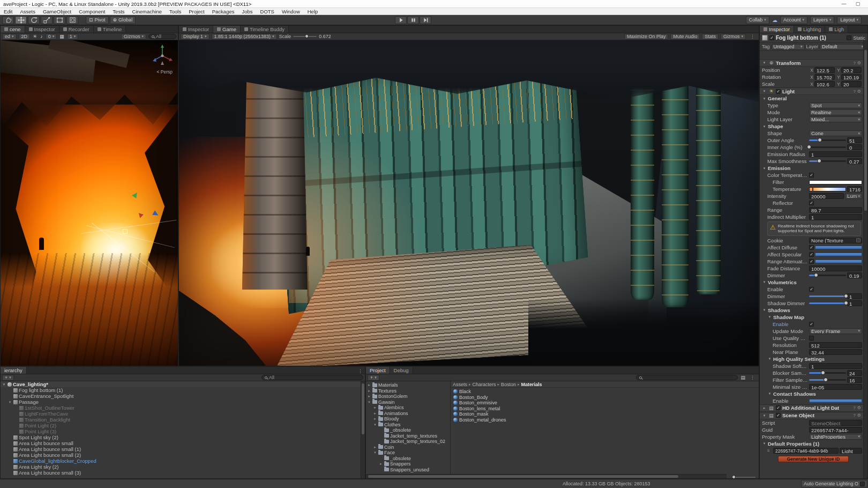  Describe the element at coordinates (175, 12) in the screenshot. I see `menu-item: Tools` at that location.